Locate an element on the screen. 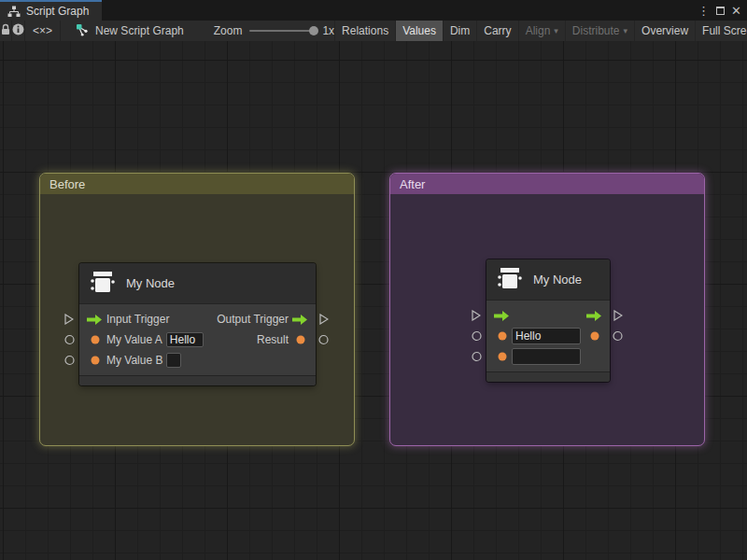  result-port: Result is located at coordinates (280, 340).